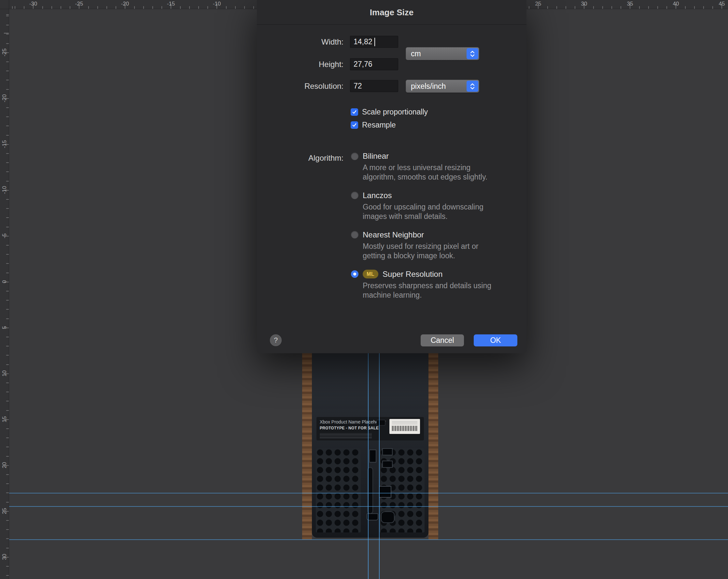 The image size is (728, 579). Describe the element at coordinates (431, 167) in the screenshot. I see `algorithm-option-bilinear: Bilinear A more or less universal resizi…` at that location.